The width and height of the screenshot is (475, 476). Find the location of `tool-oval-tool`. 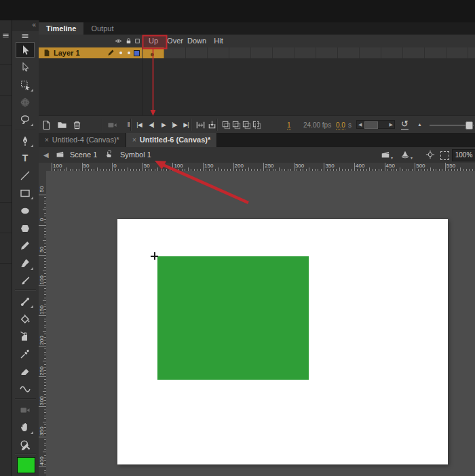

tool-oval-tool is located at coordinates (25, 210).